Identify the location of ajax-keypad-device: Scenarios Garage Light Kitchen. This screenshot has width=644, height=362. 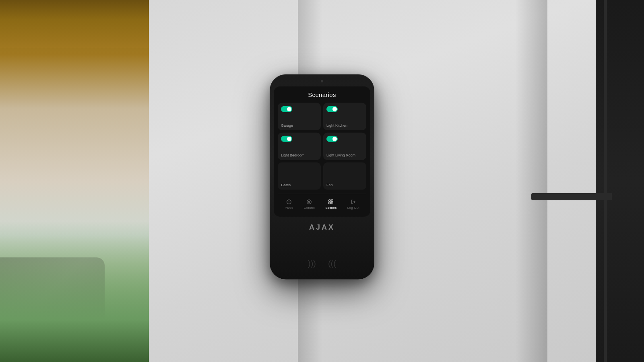
(322, 177).